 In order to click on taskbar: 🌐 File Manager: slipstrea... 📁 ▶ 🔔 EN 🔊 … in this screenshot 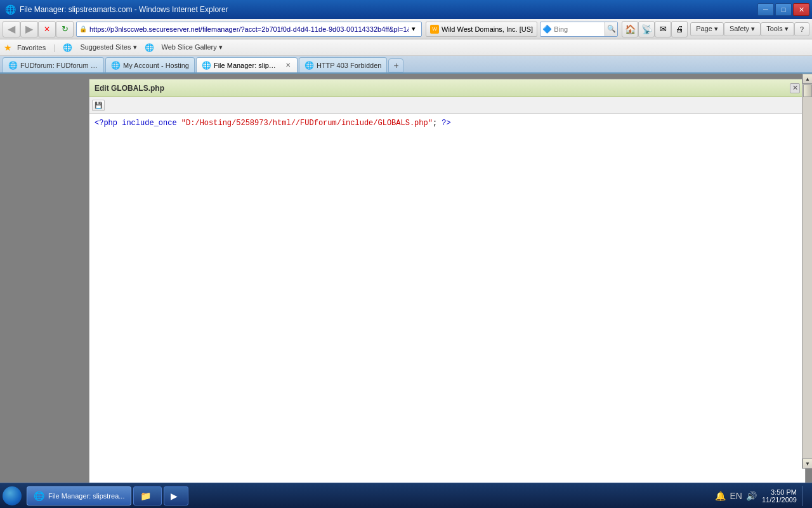, I will do `click(406, 495)`.